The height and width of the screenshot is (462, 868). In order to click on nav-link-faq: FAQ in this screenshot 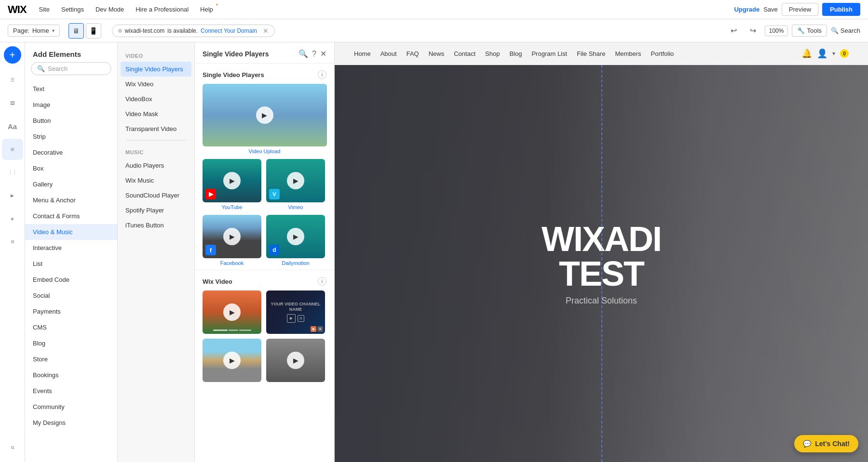, I will do `click(413, 54)`.